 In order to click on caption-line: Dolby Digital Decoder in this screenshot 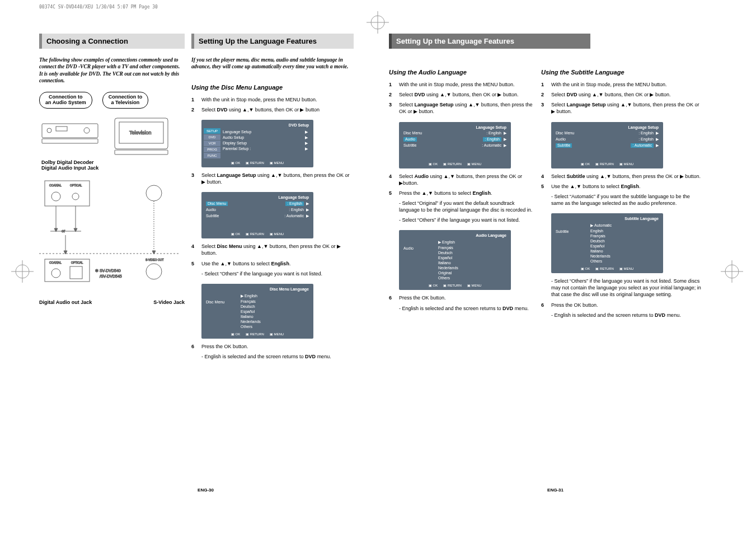, I will do `click(68, 162)`.